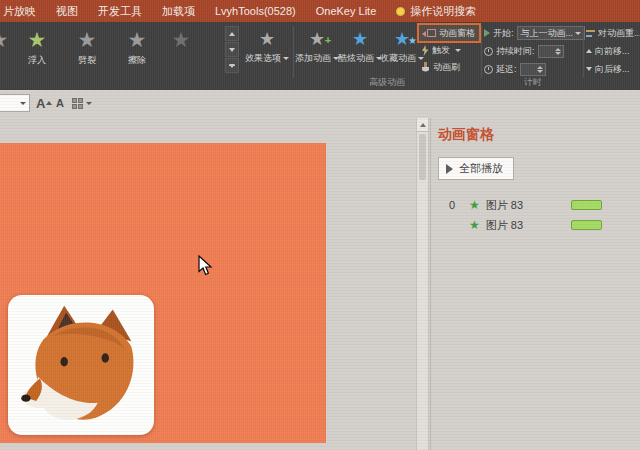 This screenshot has width=640, height=450. What do you see at coordinates (37, 60) in the screenshot?
I see `gallery-effect-label: 浮入` at bounding box center [37, 60].